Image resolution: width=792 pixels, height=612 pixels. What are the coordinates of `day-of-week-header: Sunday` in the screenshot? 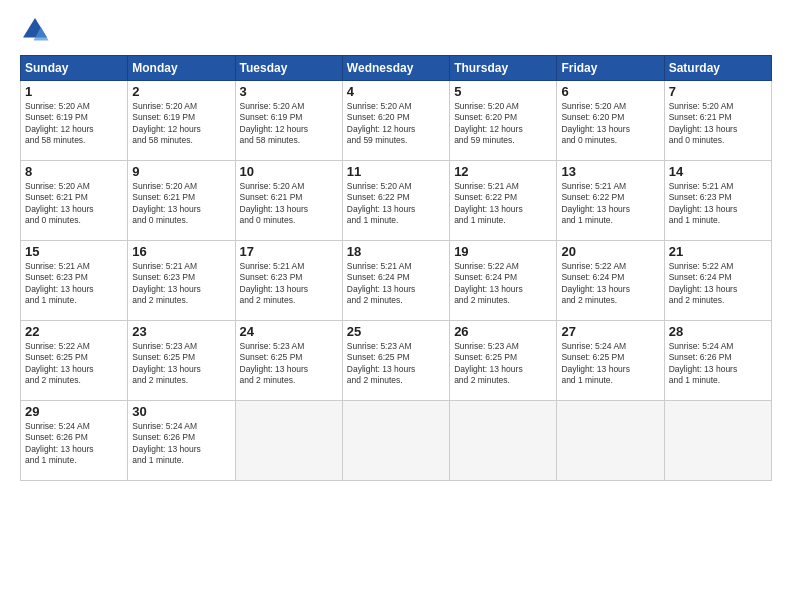 It's located at (74, 68).